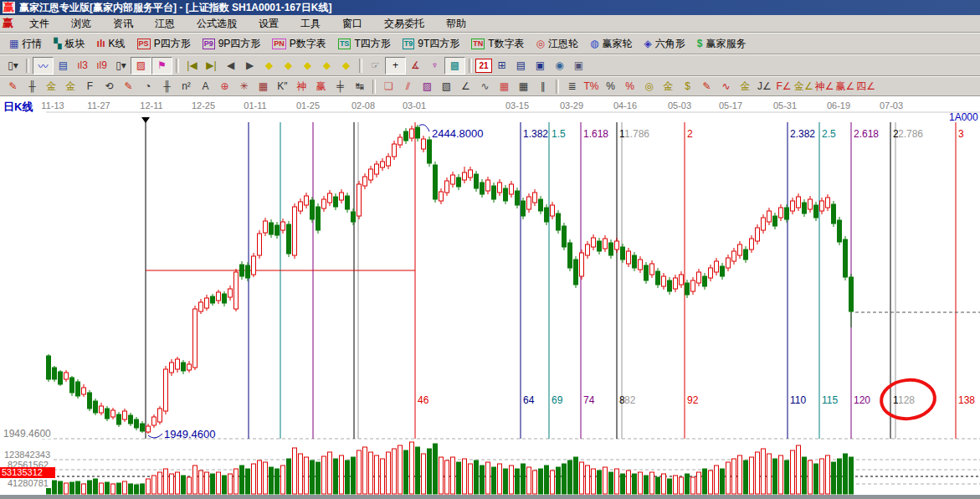  Describe the element at coordinates (147, 87) in the screenshot. I see `dial-tool: ◔` at that location.